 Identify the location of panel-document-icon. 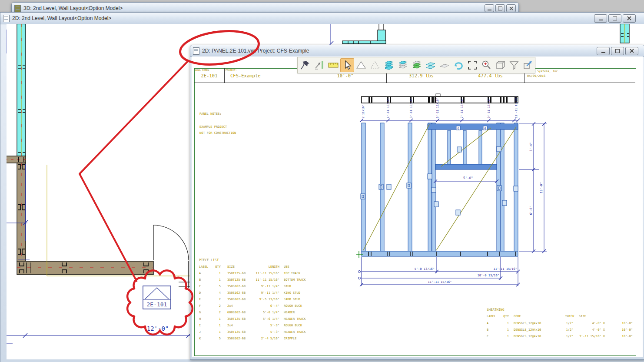
(196, 51).